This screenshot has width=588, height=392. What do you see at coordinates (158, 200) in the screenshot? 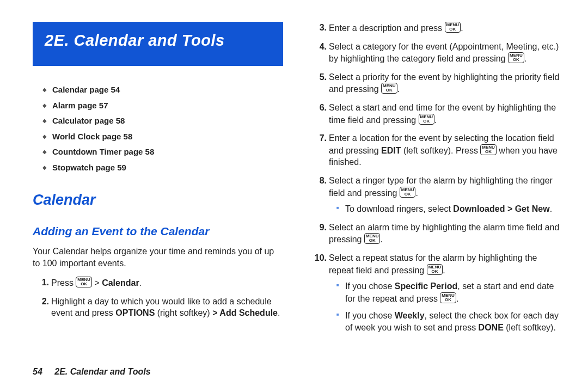
I see `heading-1: Calendar` at bounding box center [158, 200].